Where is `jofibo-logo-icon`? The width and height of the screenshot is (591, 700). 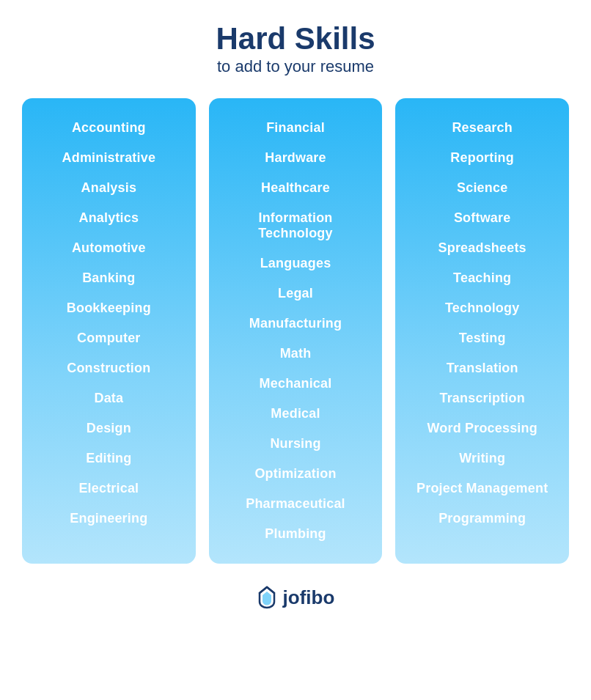
jofibo-logo-icon is located at coordinates (267, 597).